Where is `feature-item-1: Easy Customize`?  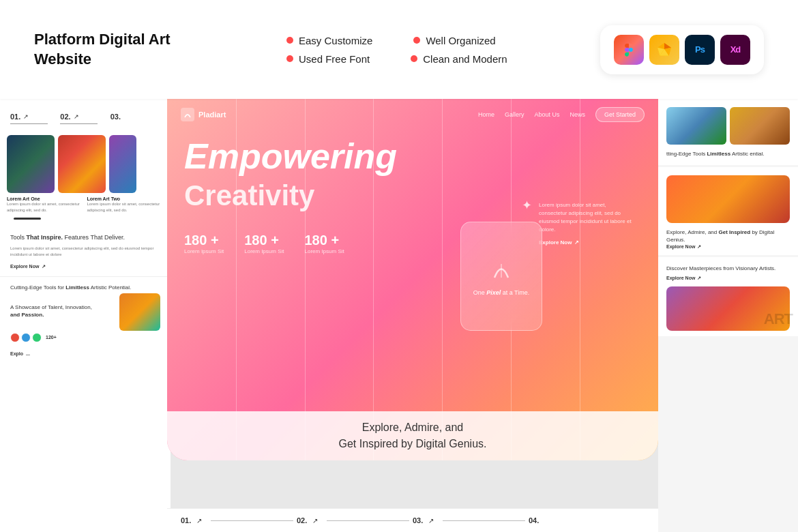
feature-item-1: Easy Customize is located at coordinates (329, 41).